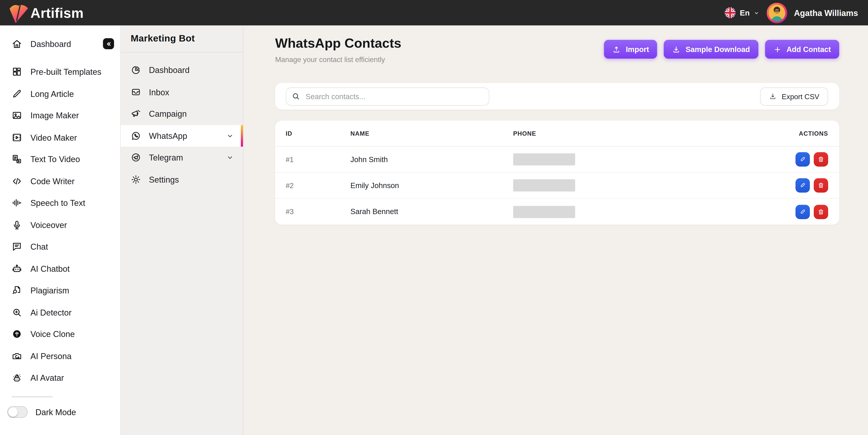 The width and height of the screenshot is (868, 435). What do you see at coordinates (557, 185) in the screenshot?
I see `table-row: #2Emily Johnson` at bounding box center [557, 185].